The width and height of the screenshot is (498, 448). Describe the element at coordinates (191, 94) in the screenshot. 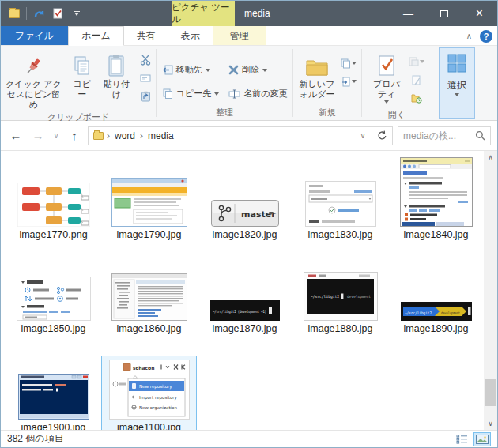

I see `copy-to-button: コピー先` at that location.